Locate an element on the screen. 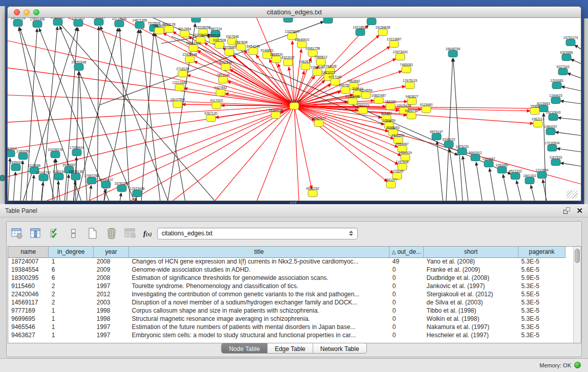 Image resolution: width=588 pixels, height=372 pixels. table-settings-icon is located at coordinates (17, 233).